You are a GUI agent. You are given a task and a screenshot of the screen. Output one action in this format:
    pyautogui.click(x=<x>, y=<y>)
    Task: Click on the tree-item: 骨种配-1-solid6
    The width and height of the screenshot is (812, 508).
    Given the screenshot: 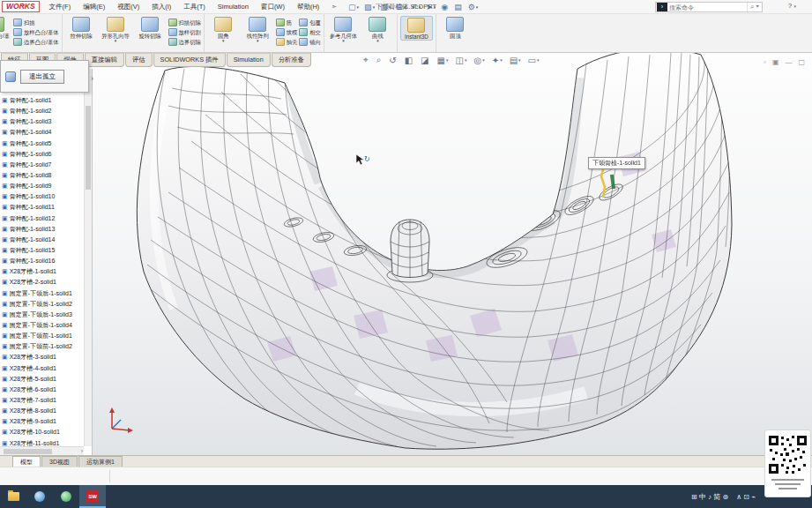 What is the action you would take?
    pyautogui.click(x=42, y=154)
    